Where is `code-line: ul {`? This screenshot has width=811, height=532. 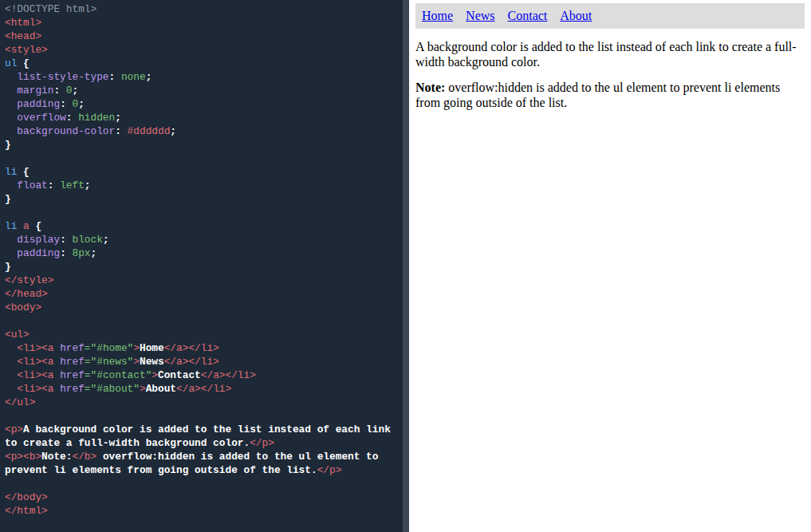 code-line: ul { is located at coordinates (204, 64).